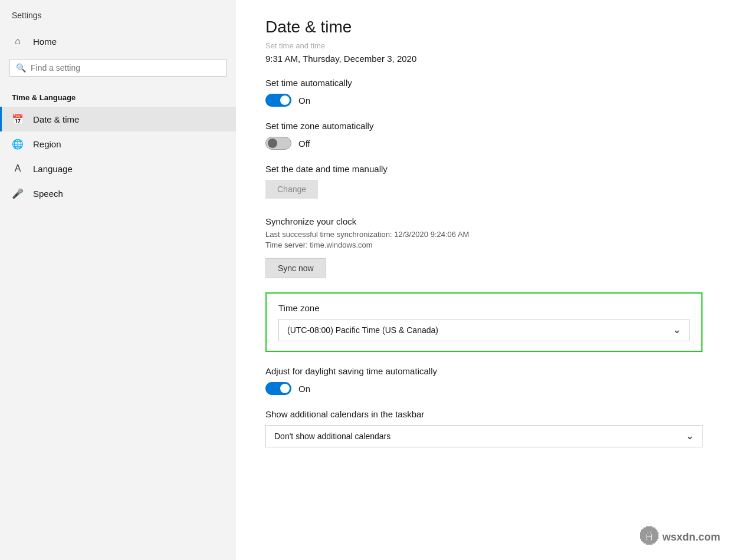 This screenshot has height=560, width=732. What do you see at coordinates (680, 538) in the screenshot?
I see `watermark: 🅐 wsxdn.com` at bounding box center [680, 538].